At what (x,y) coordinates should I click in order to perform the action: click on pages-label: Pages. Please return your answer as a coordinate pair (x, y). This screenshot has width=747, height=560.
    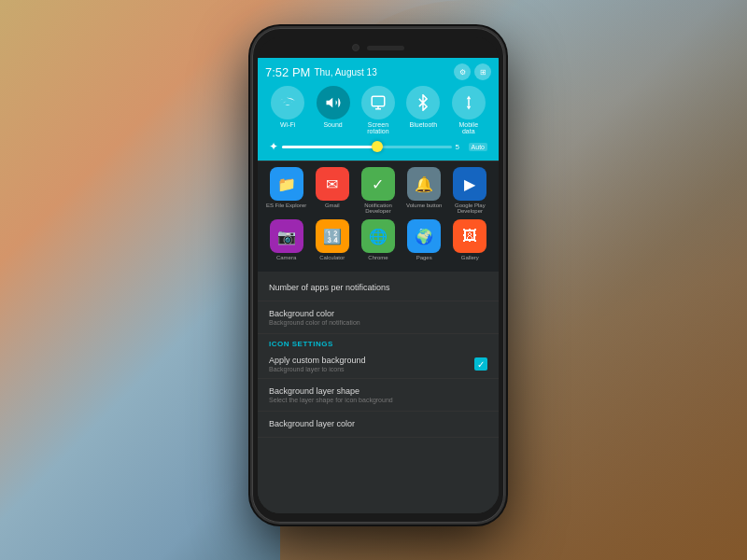
    Looking at the image, I should click on (424, 258).